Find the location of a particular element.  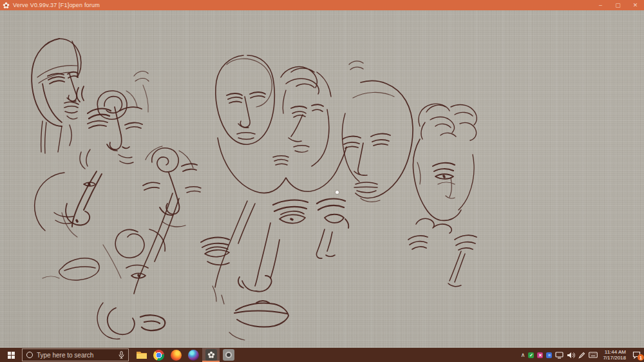

taskbar-app-file-explorer is located at coordinates (142, 355).